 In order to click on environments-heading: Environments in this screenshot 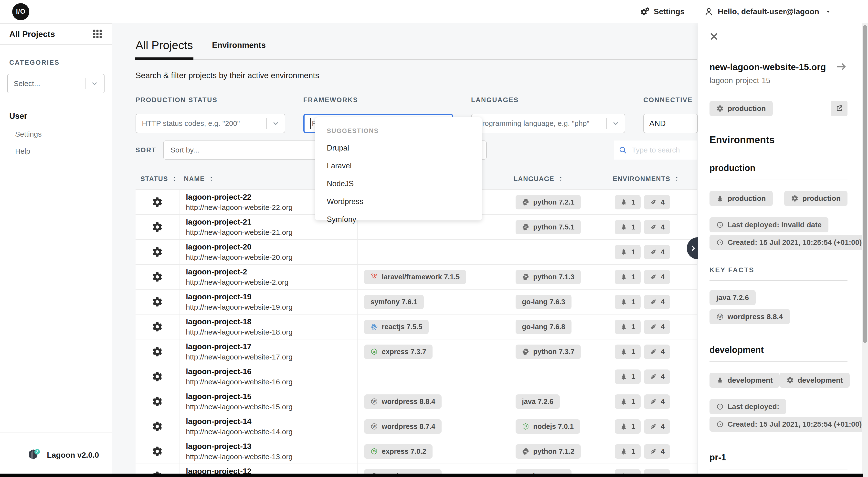, I will do `click(778, 140)`.